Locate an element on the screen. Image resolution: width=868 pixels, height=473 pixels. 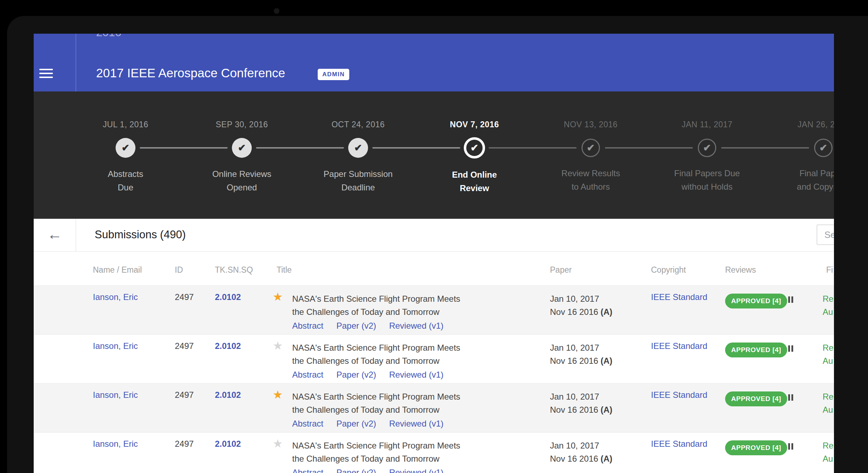
column-header-tksnsq: TK.SN.SQ is located at coordinates (234, 270).